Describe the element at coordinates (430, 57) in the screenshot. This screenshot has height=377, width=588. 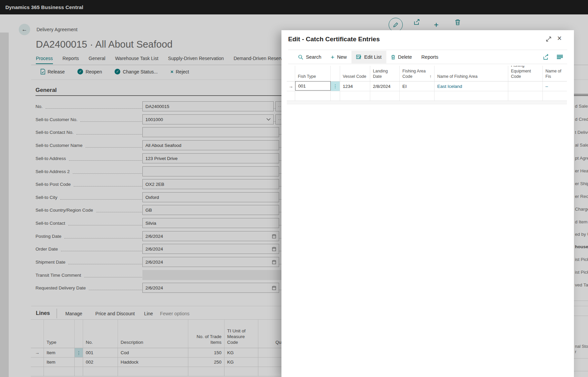
I see `reports-label: Reports` at that location.